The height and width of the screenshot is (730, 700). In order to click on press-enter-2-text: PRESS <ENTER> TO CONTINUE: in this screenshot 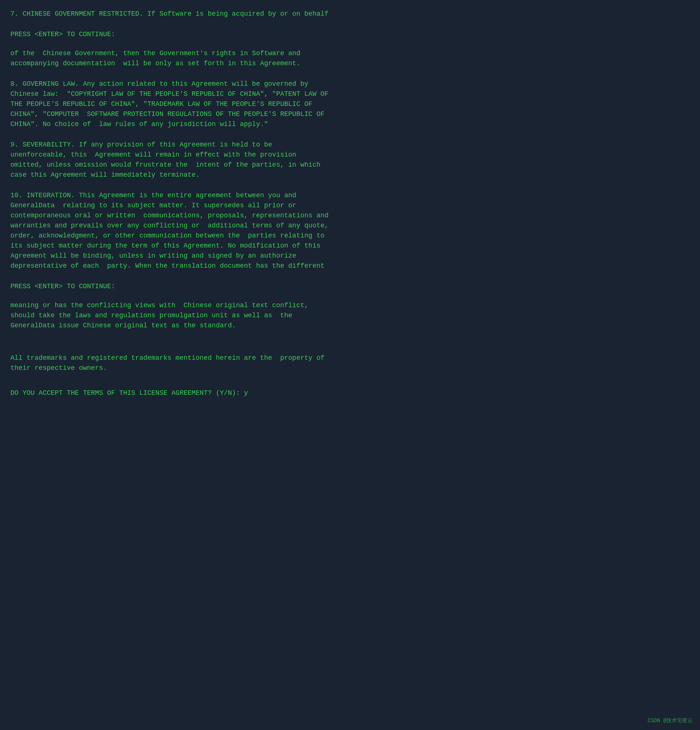, I will do `click(350, 286)`.